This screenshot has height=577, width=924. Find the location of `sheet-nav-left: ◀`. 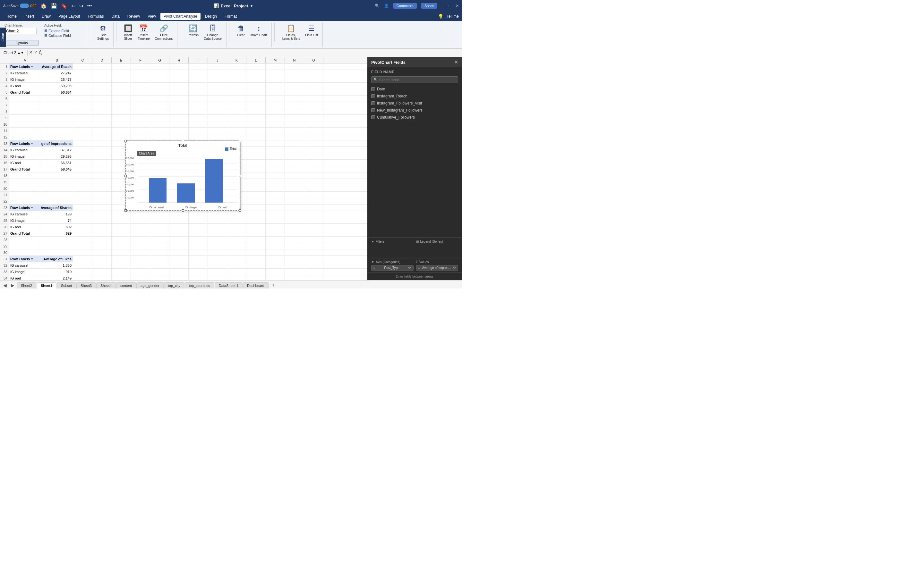

sheet-nav-left: ◀ is located at coordinates (5, 285).